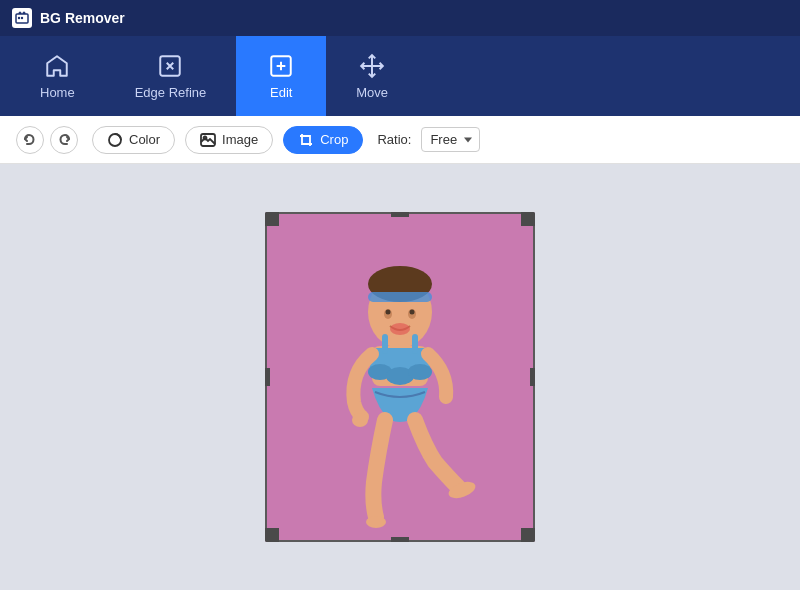 The height and width of the screenshot is (590, 800). Describe the element at coordinates (47, 140) in the screenshot. I see `undo-redo-group` at that location.